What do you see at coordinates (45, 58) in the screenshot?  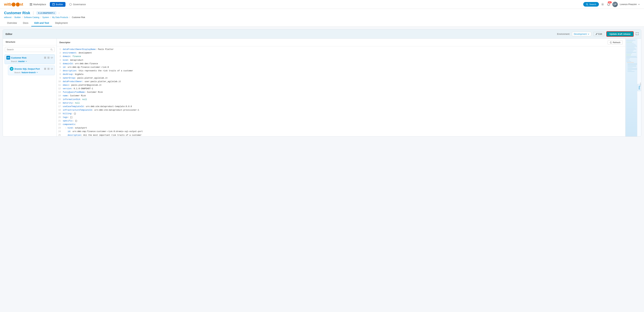 I see `list-icon` at bounding box center [45, 58].